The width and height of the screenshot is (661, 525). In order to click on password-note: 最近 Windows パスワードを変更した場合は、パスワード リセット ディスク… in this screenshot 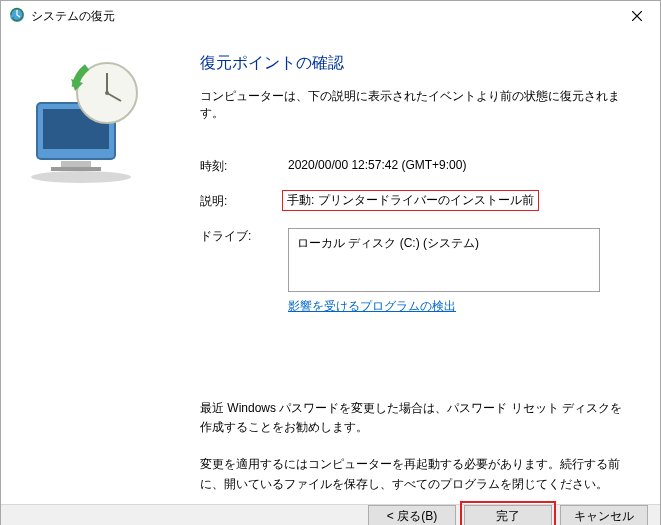, I will do `click(416, 418)`.